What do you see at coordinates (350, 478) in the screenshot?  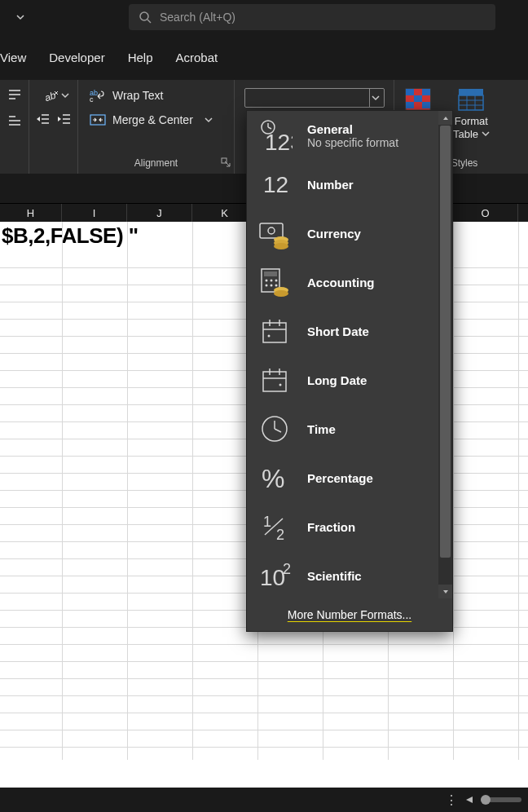 I see `format-item-percentage: % Percentage` at bounding box center [350, 478].